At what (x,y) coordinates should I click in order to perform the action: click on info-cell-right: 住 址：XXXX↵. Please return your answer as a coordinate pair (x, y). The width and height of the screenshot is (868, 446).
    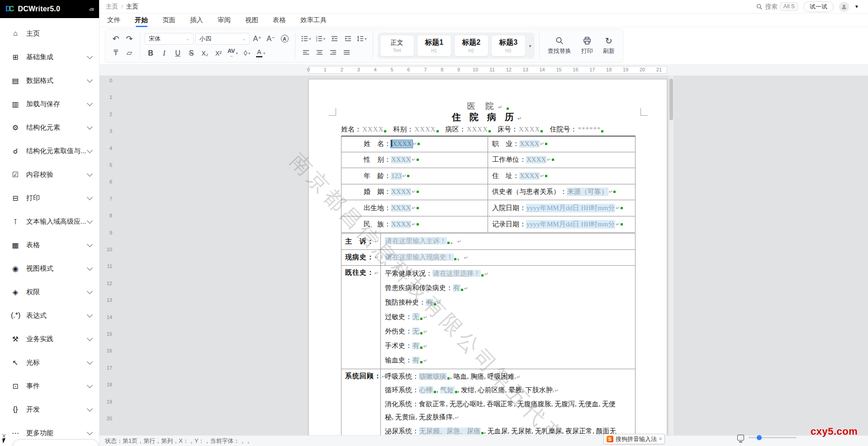
    Looking at the image, I should click on (562, 176).